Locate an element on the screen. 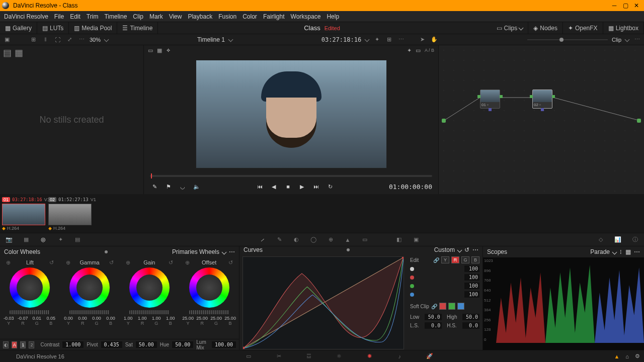  page-media-icon: ▭ is located at coordinates (249, 356).